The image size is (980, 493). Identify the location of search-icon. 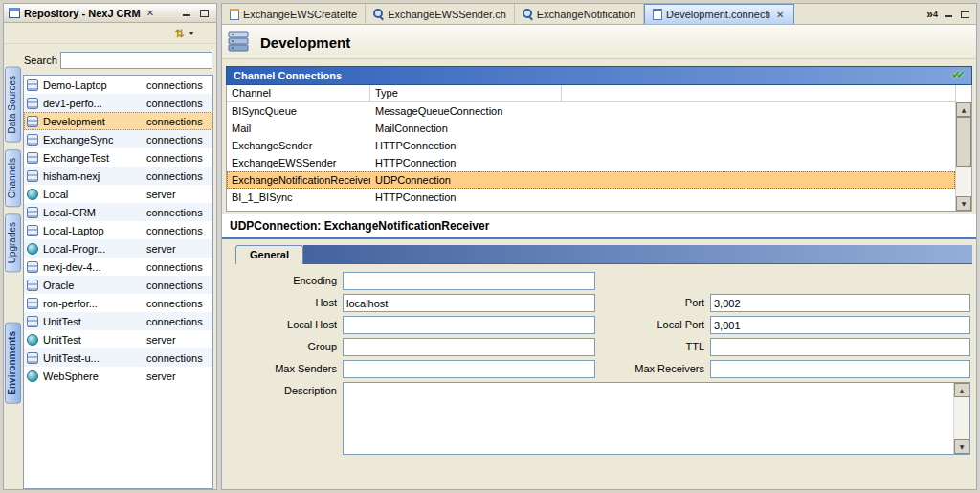
(528, 13).